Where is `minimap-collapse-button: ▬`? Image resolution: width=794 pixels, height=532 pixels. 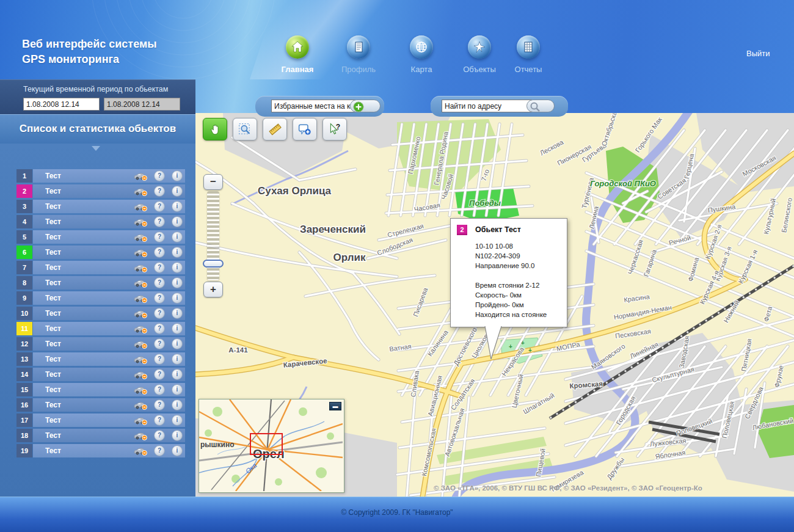
minimap-collapse-button: ▬ is located at coordinates (335, 406).